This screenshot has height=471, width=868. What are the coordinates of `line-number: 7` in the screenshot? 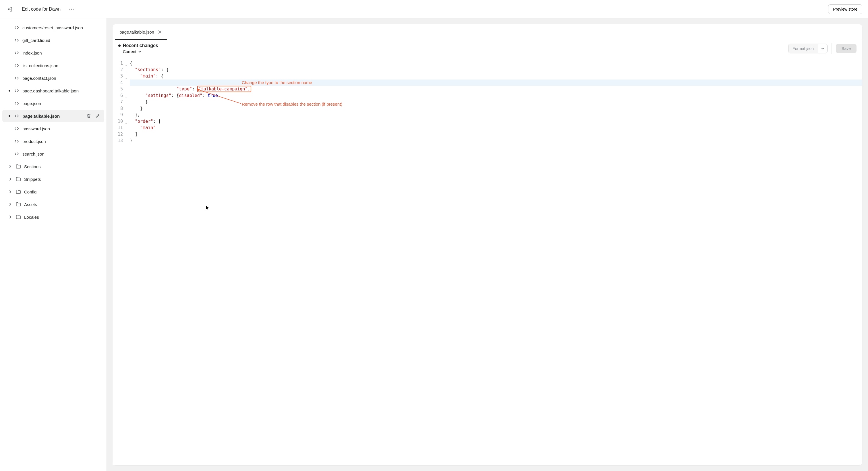 It's located at (118, 102).